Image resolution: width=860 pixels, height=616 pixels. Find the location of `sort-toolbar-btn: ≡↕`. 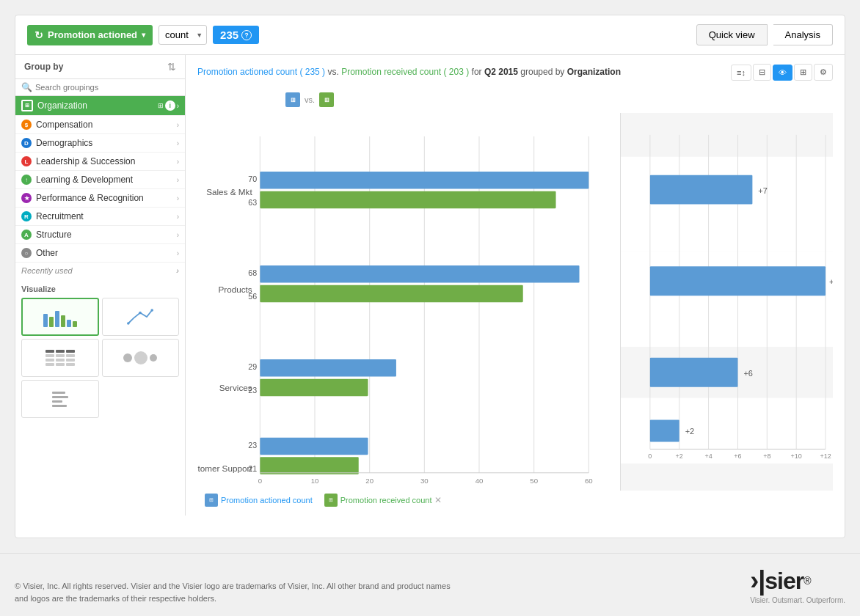

sort-toolbar-btn: ≡↕ is located at coordinates (741, 73).